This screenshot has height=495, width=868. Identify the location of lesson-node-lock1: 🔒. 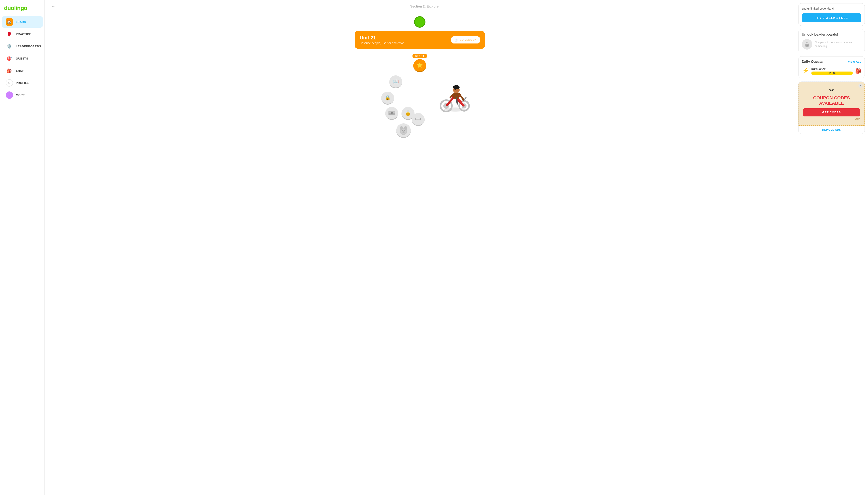
(388, 98).